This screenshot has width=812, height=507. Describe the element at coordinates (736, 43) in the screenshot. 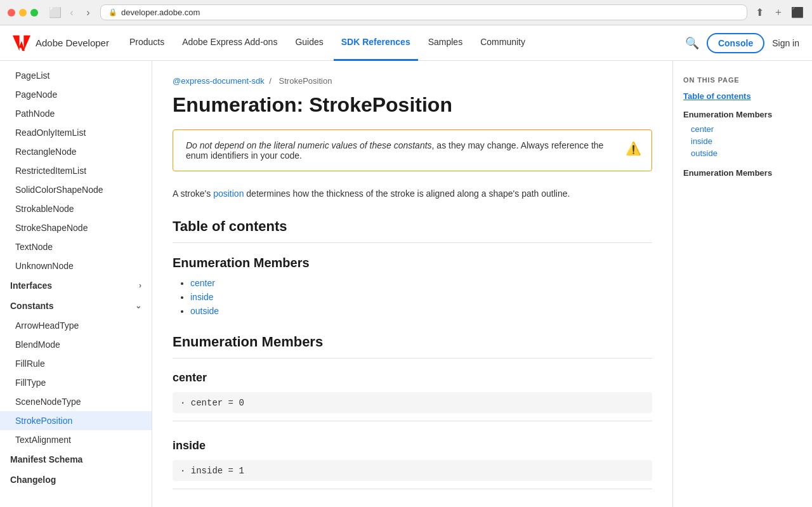

I see `console-button: Console` at that location.